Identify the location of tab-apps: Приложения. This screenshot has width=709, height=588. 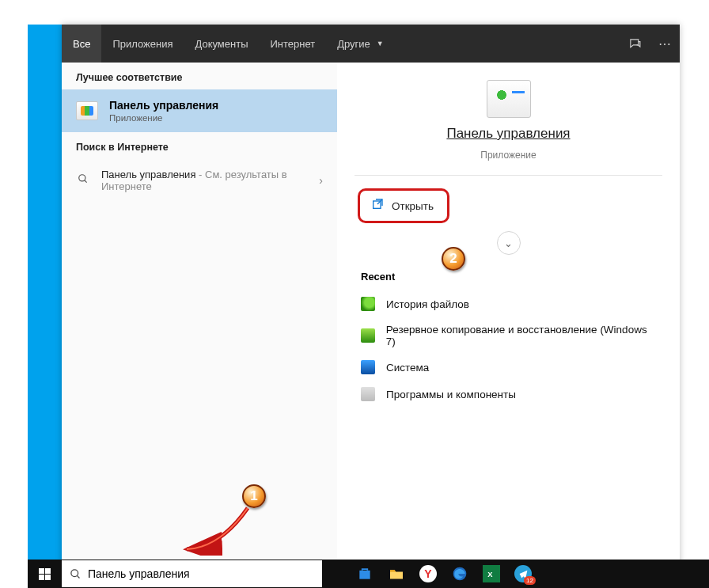
(142, 44).